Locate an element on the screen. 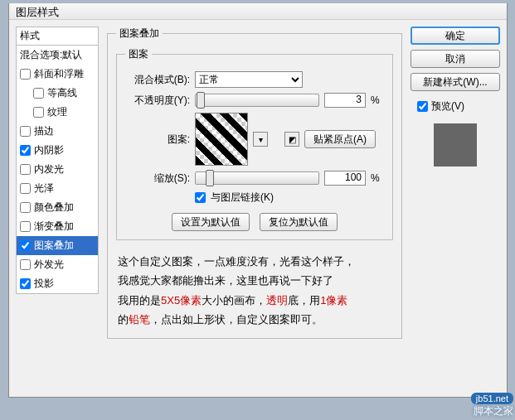 The height and width of the screenshot is (420, 515). opacity-label: 不透明度(Y): is located at coordinates (158, 101).